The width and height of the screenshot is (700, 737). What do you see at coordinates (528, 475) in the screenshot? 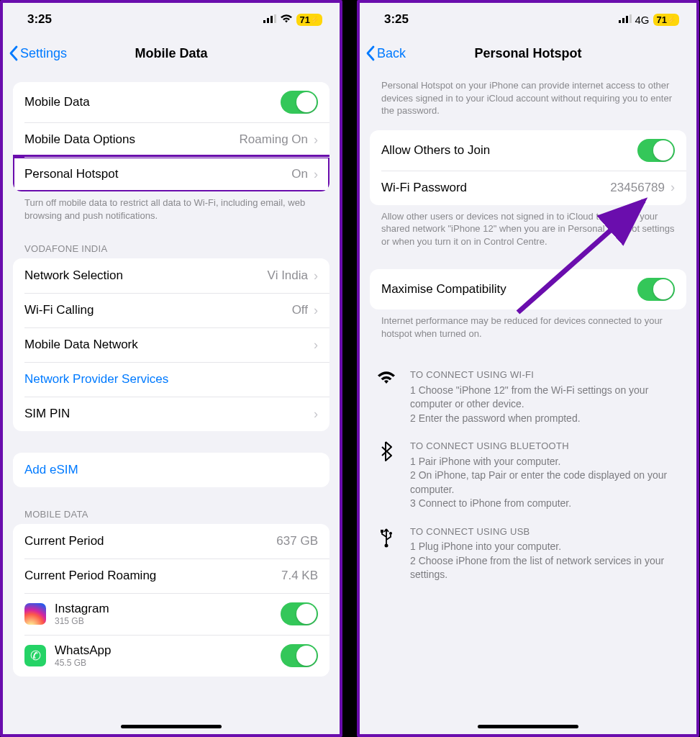
I see `info-bluetooth: TO CONNECT USING BLUETOOTH 1 Pair iPhone…` at bounding box center [528, 475].